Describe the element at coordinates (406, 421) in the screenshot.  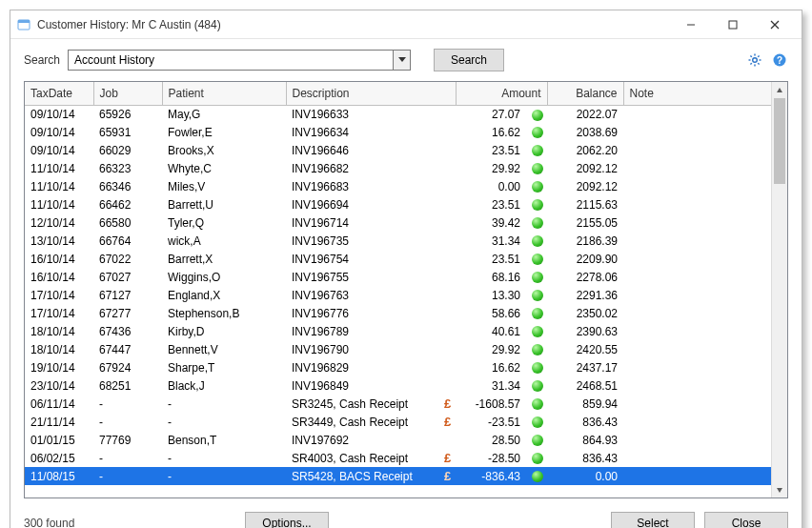
I see `table-row: 21/11/14--SR3449, Cash Receipt£-23.51836…` at that location.